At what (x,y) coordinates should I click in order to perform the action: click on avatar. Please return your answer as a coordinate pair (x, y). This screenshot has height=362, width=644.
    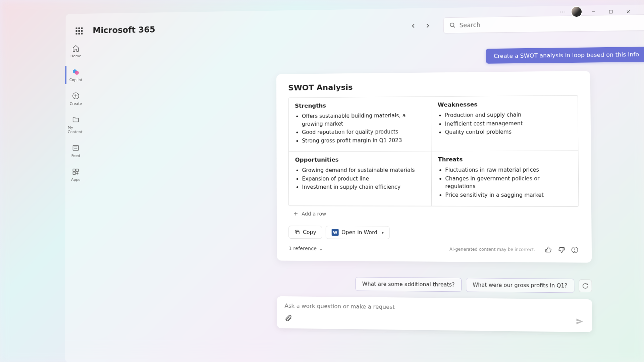
    Looking at the image, I should click on (577, 12).